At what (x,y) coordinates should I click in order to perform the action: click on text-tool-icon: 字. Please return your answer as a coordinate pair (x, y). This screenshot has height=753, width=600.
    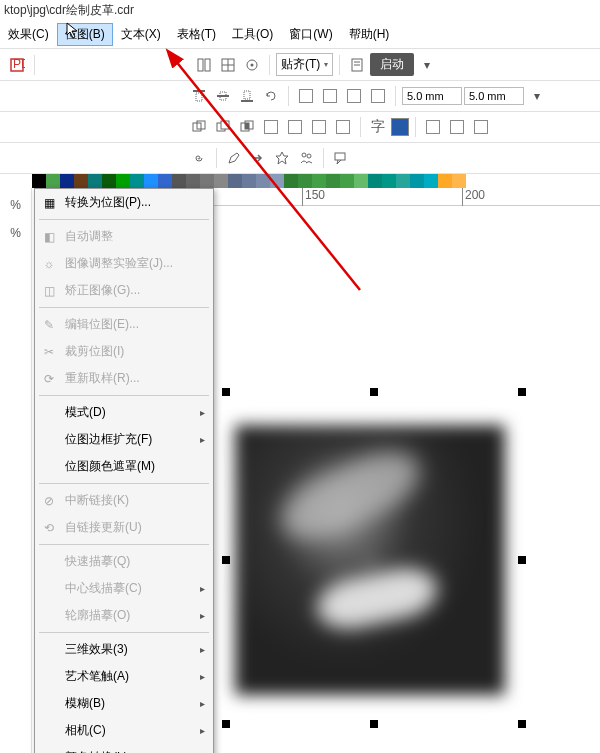
    Looking at the image, I should click on (378, 127).